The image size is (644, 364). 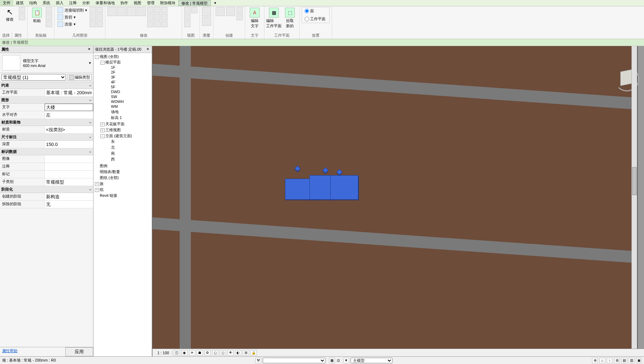 What do you see at coordinates (69, 144) in the screenshot?
I see `prop-depth-value` at bounding box center [69, 144].